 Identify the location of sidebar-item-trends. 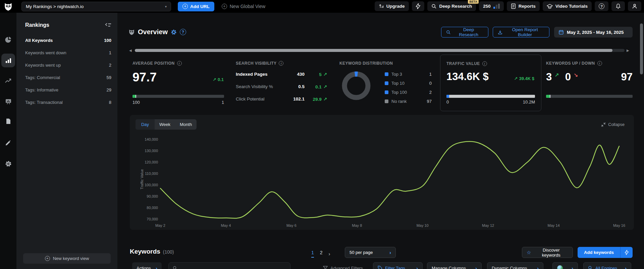
(8, 81).